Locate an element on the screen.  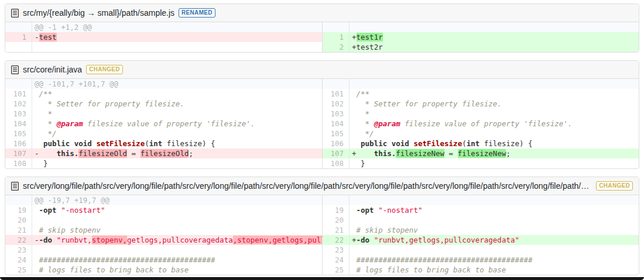
diff-side-old: @@ -1 +1,2 @@1-test is located at coordinates (164, 37).